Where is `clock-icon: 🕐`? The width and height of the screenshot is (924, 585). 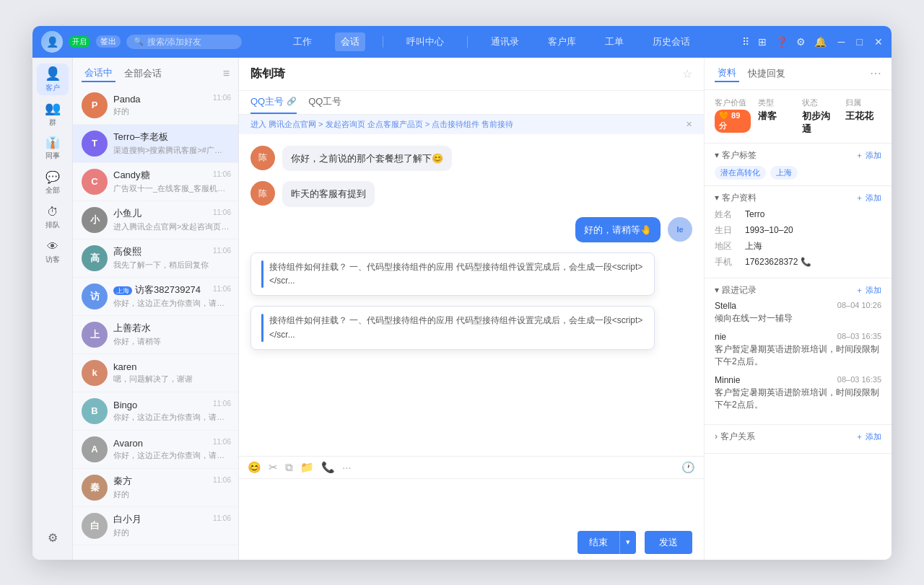
clock-icon: 🕐 is located at coordinates (689, 467).